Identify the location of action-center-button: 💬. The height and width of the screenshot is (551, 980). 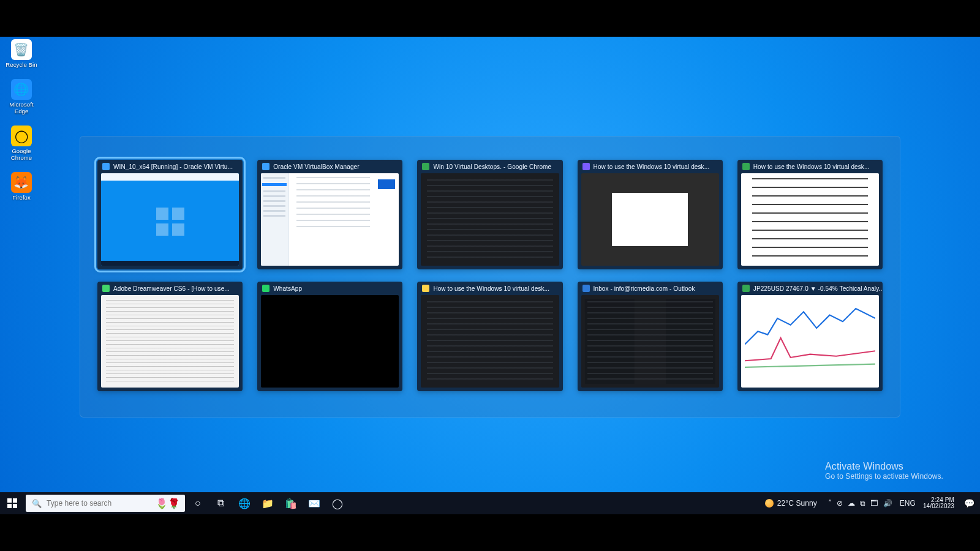
(970, 503).